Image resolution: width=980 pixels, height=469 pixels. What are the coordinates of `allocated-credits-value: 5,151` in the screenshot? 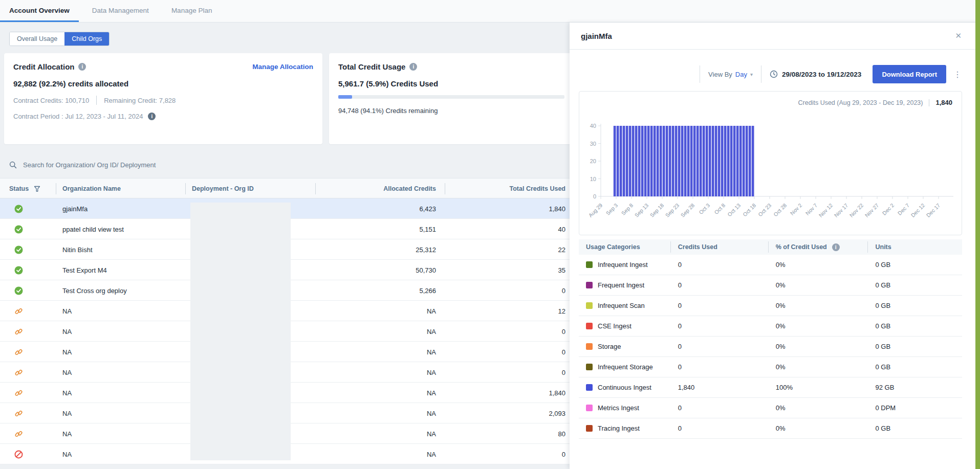 It's located at (428, 229).